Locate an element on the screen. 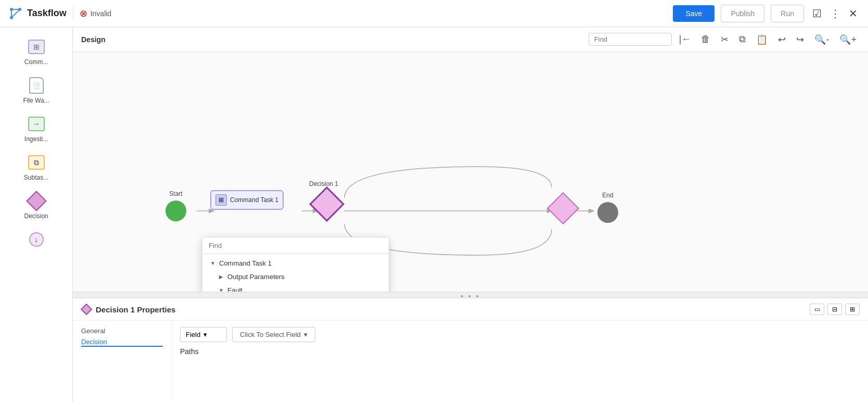 The image size is (868, 402). zoom-in-button: 🔍+ is located at coordinates (848, 40).